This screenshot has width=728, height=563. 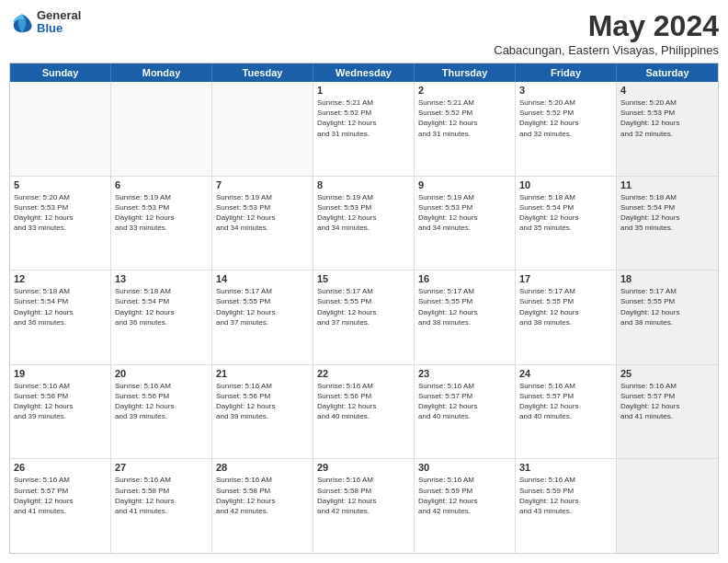 What do you see at coordinates (465, 279) in the screenshot?
I see `day-number: 16` at bounding box center [465, 279].